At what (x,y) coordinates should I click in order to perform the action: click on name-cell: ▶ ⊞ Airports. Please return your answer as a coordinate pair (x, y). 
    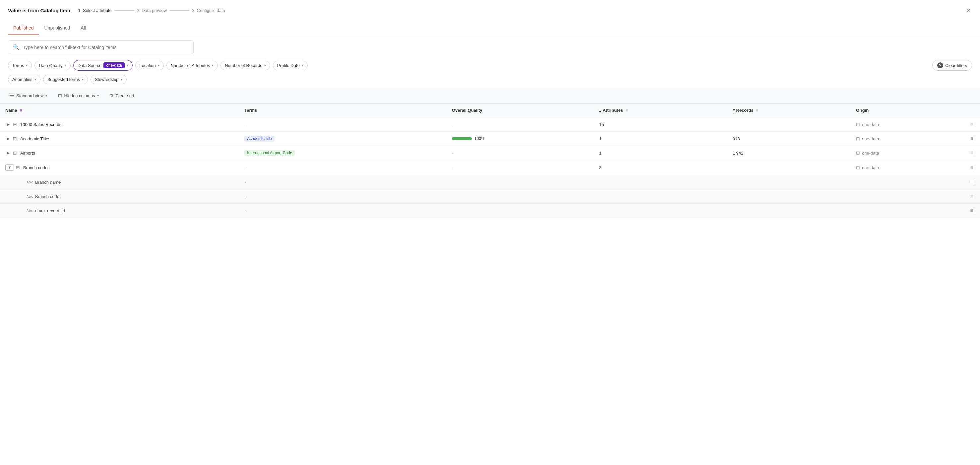
    Looking at the image, I should click on (119, 153).